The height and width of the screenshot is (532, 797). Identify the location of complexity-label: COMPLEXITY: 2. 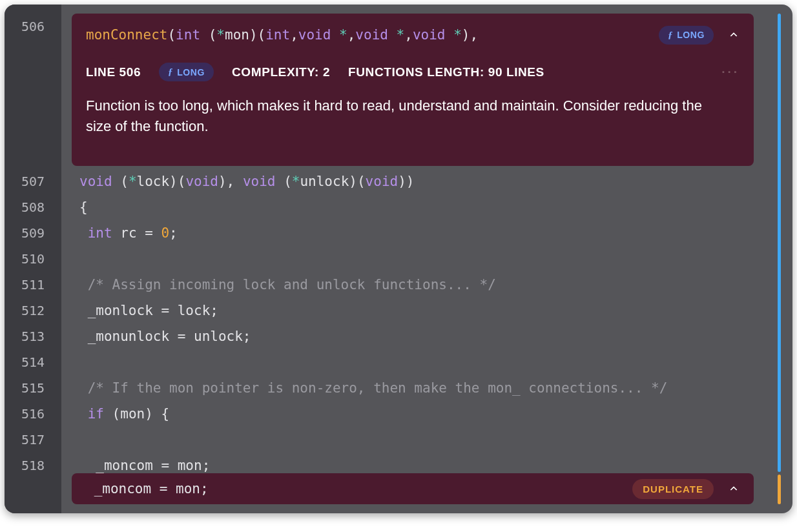
(281, 72).